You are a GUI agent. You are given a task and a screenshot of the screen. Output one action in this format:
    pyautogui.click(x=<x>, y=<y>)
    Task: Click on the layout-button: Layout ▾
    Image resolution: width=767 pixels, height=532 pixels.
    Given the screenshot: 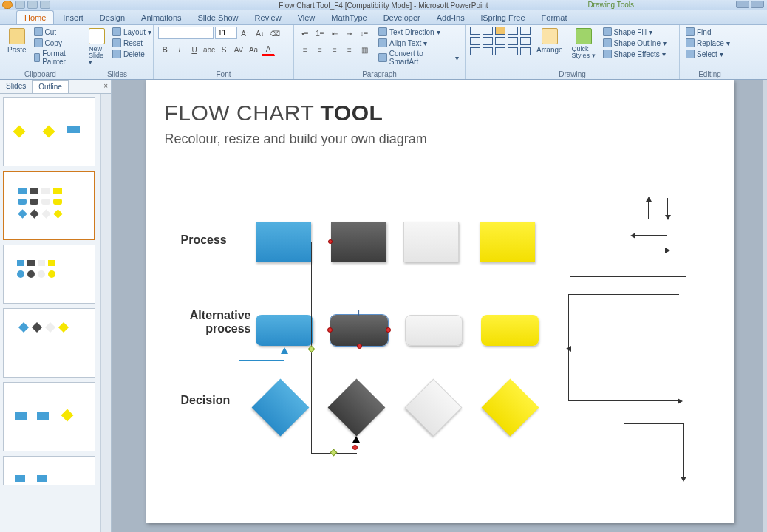 What is the action you would take?
    pyautogui.click(x=132, y=32)
    